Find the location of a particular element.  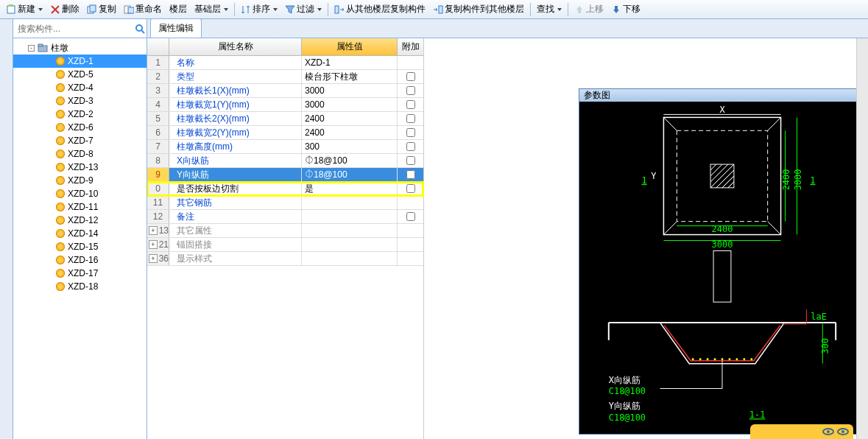

prop-value: XZD-1 is located at coordinates (350, 63).